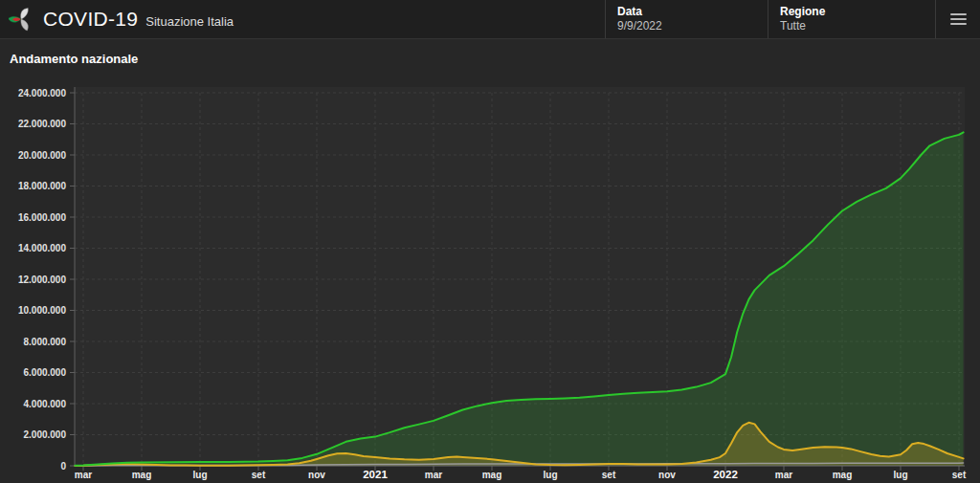 The image size is (980, 483). What do you see at coordinates (42, 94) in the screenshot?
I see `y-axis-tick-label: 24.000.000` at bounding box center [42, 94].